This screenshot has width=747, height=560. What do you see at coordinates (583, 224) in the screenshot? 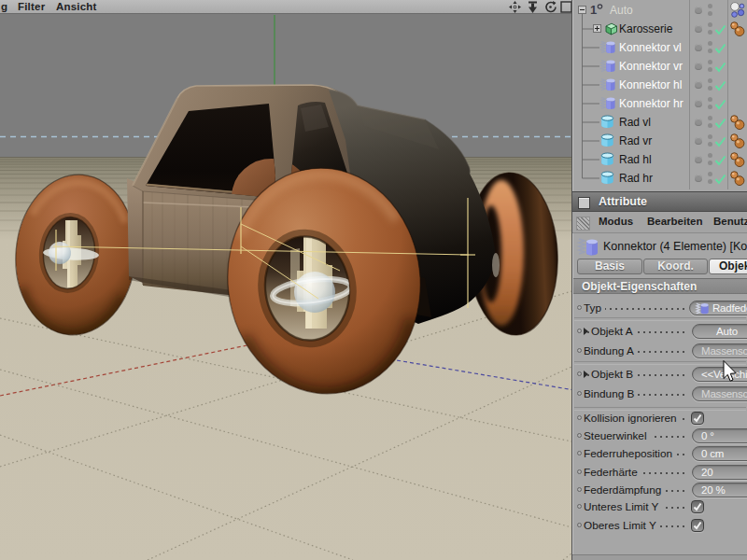
I see `drag-handle-icon` at bounding box center [583, 224].